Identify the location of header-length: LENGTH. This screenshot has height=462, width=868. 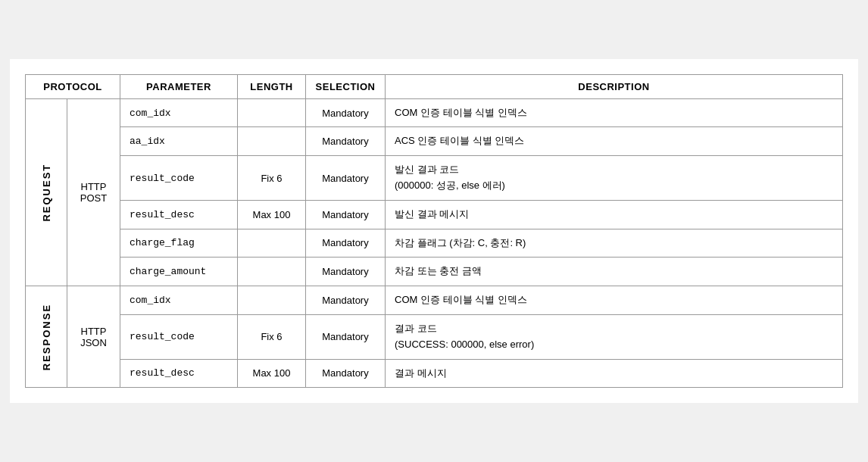
(272, 86).